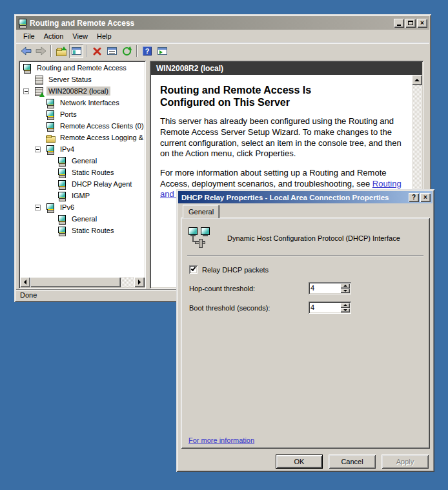  Describe the element at coordinates (29, 36) in the screenshot. I see `menu-file: File` at that location.